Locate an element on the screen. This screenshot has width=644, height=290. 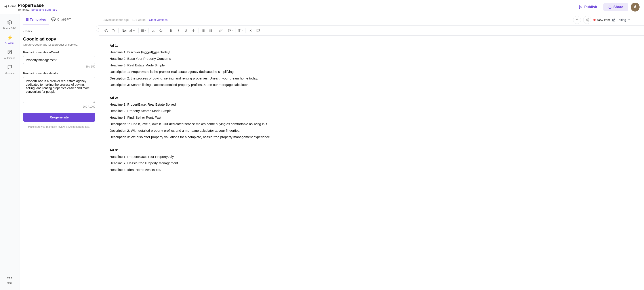
regenerate-button: Re-generate is located at coordinates (59, 117).